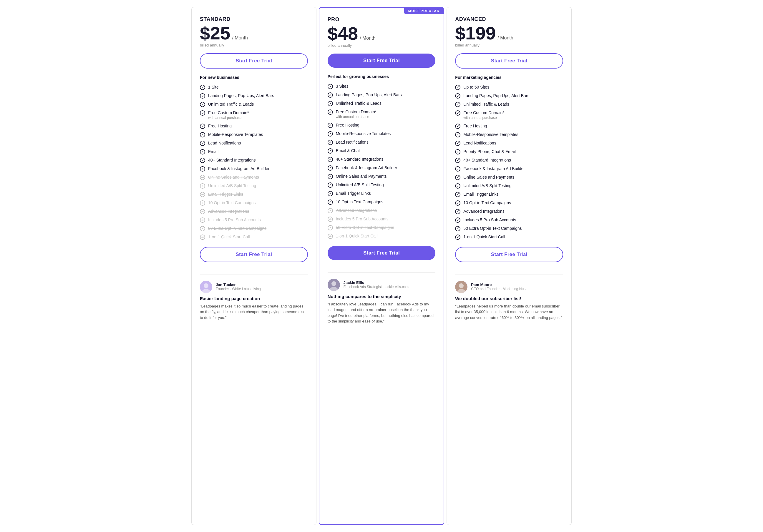  I want to click on feature-item: 50 Extra Opt-in Text Campaigns, so click(254, 228).